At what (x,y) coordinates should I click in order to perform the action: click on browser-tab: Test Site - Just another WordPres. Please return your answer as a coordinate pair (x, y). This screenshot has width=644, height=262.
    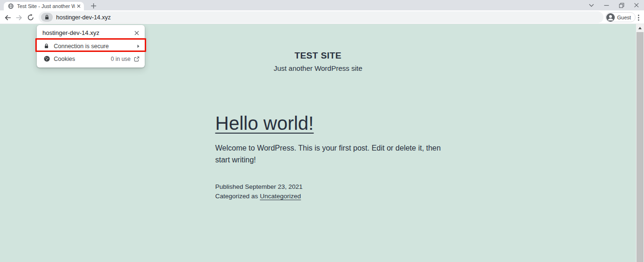
    Looking at the image, I should click on (44, 6).